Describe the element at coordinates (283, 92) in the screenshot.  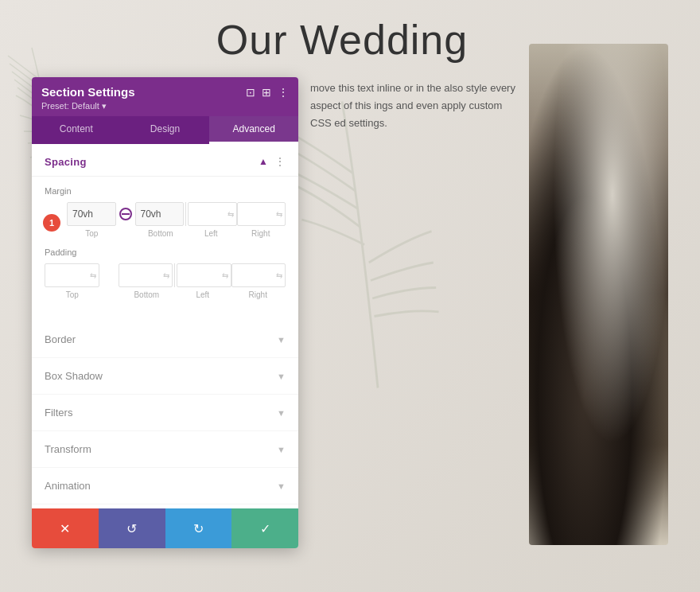
I see `more-options-icon: ⋮` at that location.